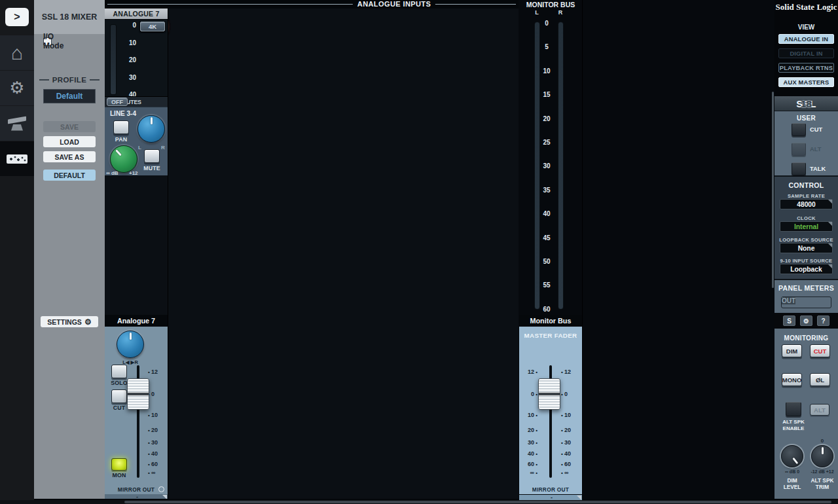 The width and height of the screenshot is (838, 504). What do you see at coordinates (17, 158) in the screenshot?
I see `hardware-unit-icon` at bounding box center [17, 158].